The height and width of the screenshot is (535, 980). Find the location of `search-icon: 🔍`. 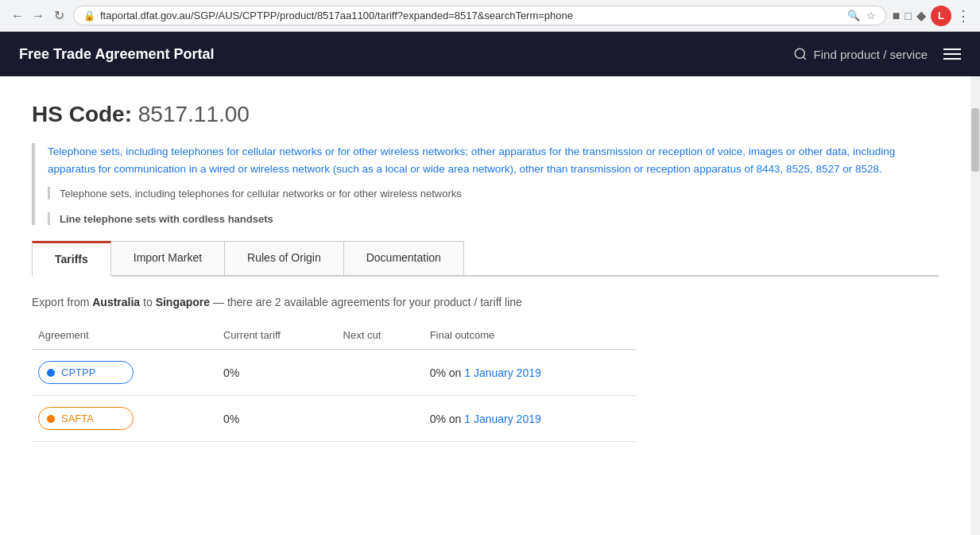

search-icon: 🔍 is located at coordinates (854, 16).